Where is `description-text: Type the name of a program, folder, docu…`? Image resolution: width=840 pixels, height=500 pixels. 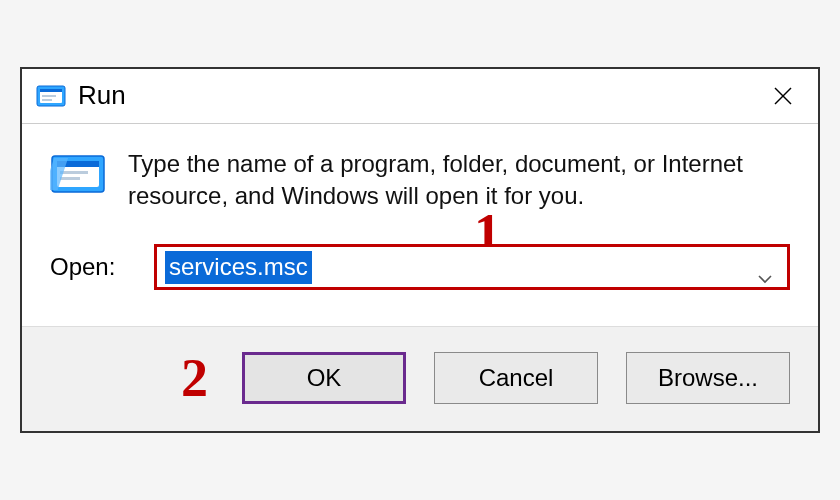 description-text: Type the name of a program, folder, docu… is located at coordinates (459, 180).